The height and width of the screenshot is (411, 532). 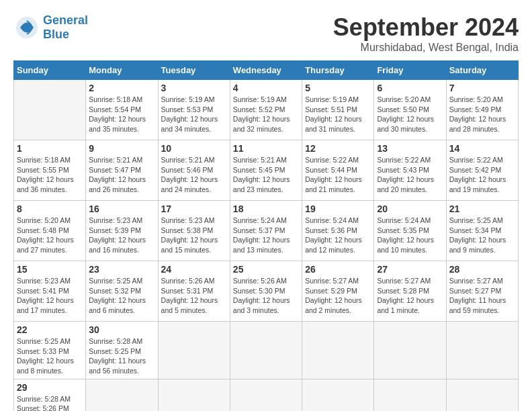 What do you see at coordinates (194, 88) in the screenshot?
I see `day-number: 3` at bounding box center [194, 88].